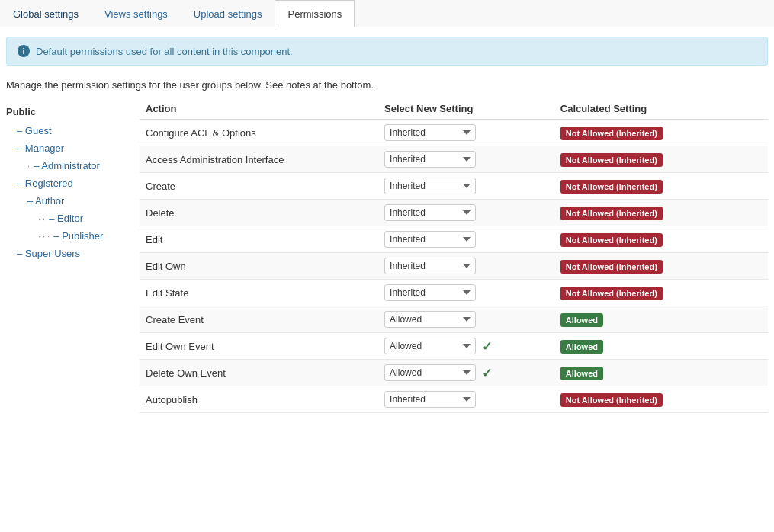 This screenshot has width=774, height=532. I want to click on calculated-cell-create: Not Allowed (Inherited), so click(661, 186).